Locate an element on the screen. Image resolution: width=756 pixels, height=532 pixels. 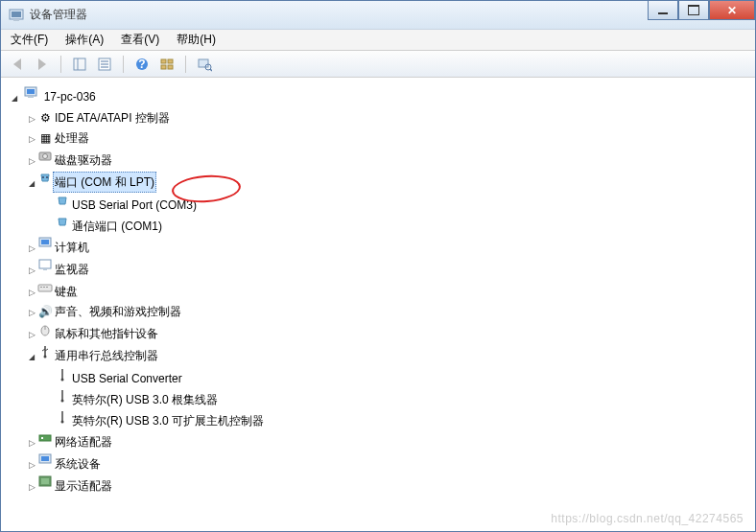
menu-view: 查看(V) is located at coordinates (140, 40).